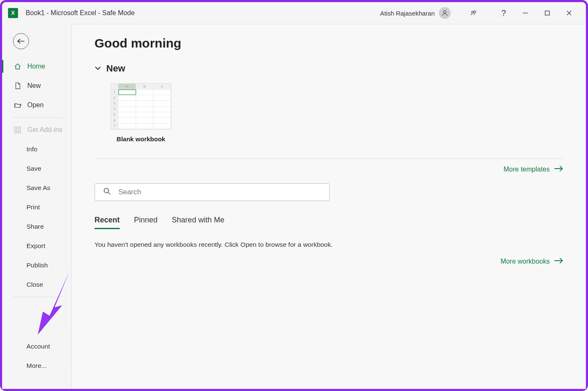  I want to click on sidebar-item-label: Save As, so click(39, 188).